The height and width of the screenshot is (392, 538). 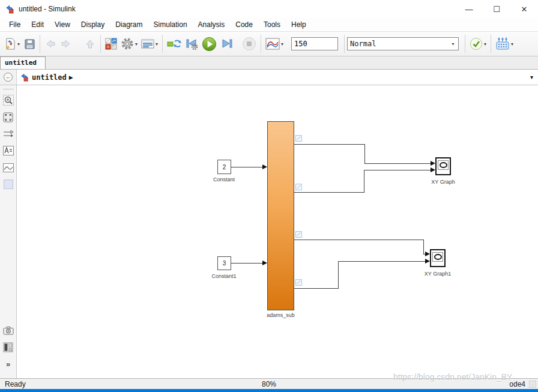 What do you see at coordinates (524, 9) in the screenshot?
I see `close-button: ✕` at bounding box center [524, 9].